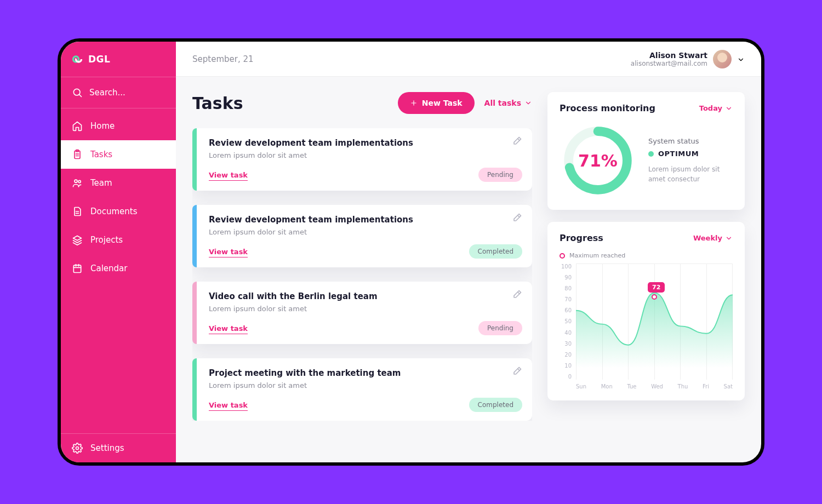 Image resolution: width=822 pixels, height=504 pixels. Describe the element at coordinates (77, 154) in the screenshot. I see `clipboard-icon` at that location.